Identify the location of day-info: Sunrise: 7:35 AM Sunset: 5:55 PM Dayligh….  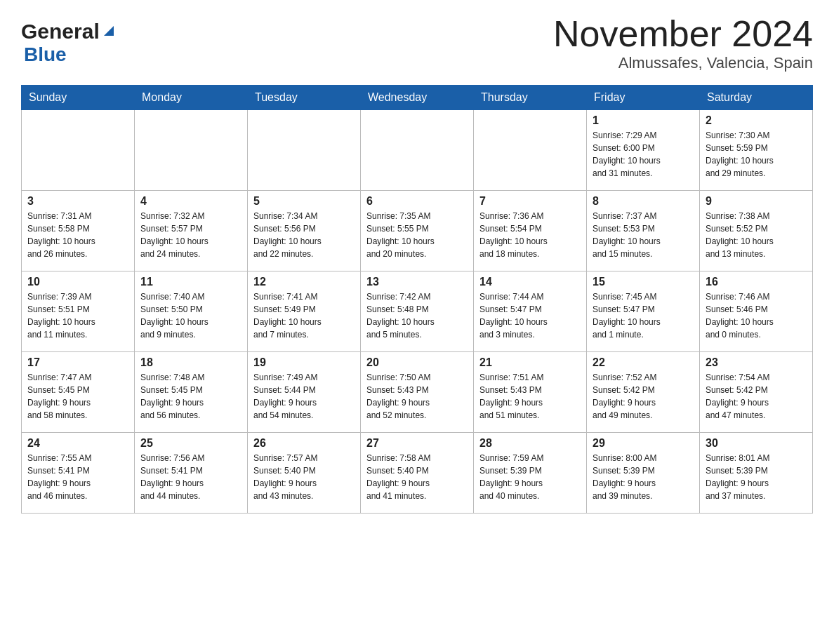
(417, 235).